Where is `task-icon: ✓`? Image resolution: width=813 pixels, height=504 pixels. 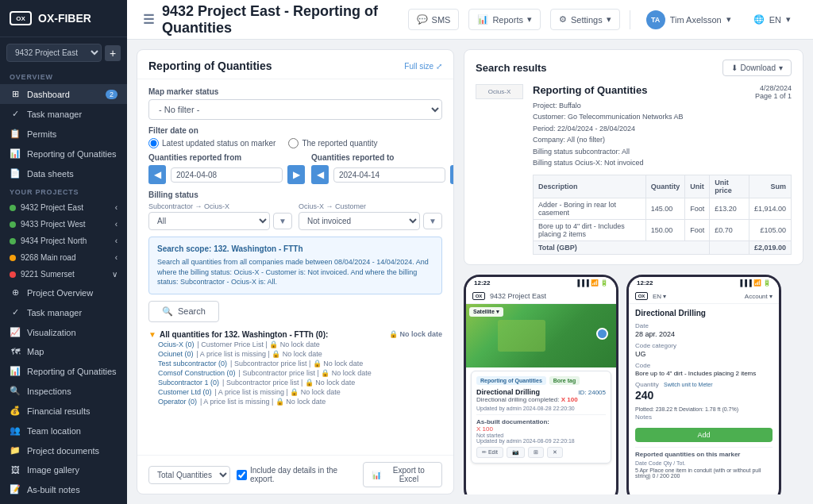
task-icon: ✓ is located at coordinates (15, 114).